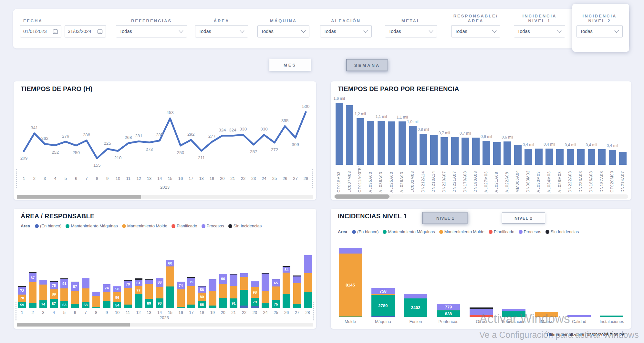 This screenshot has height=343, width=644. Describe the element at coordinates (411, 31) in the screenshot. I see `filter-dropdown-4: Todas` at that location.